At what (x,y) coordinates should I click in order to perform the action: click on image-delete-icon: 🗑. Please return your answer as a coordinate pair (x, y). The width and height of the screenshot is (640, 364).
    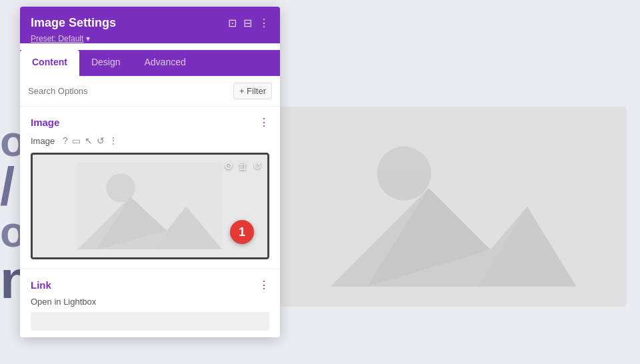
    Looking at the image, I should click on (243, 166).